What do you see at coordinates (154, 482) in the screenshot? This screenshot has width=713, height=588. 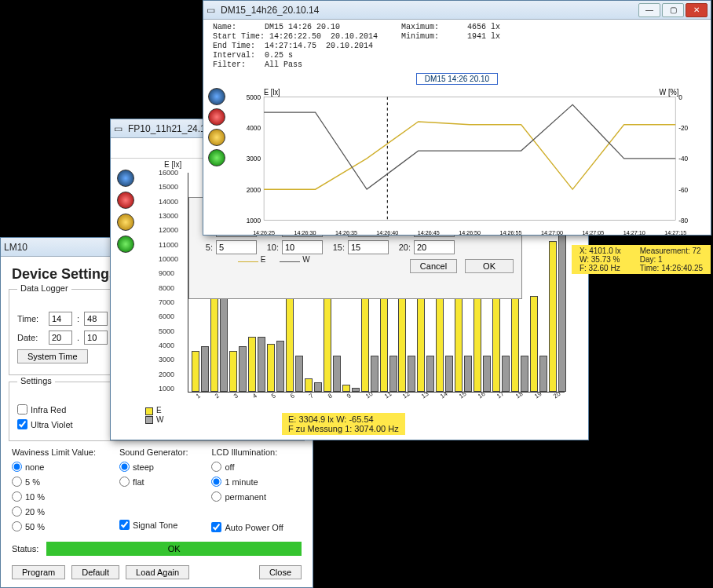 I see `sound-flat: flat` at bounding box center [154, 482].